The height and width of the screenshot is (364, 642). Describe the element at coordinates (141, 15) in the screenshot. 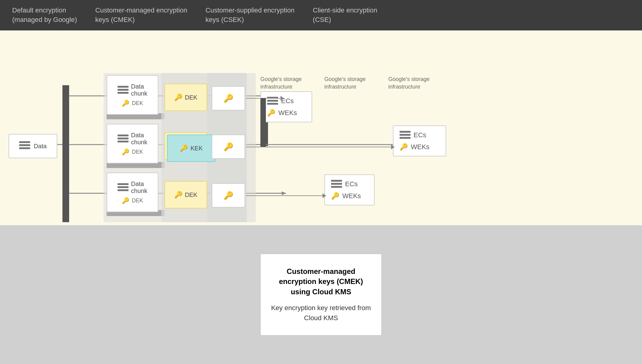

I see `topbar-text-2: Customer-managed encryption keys (CMEK)` at that location.